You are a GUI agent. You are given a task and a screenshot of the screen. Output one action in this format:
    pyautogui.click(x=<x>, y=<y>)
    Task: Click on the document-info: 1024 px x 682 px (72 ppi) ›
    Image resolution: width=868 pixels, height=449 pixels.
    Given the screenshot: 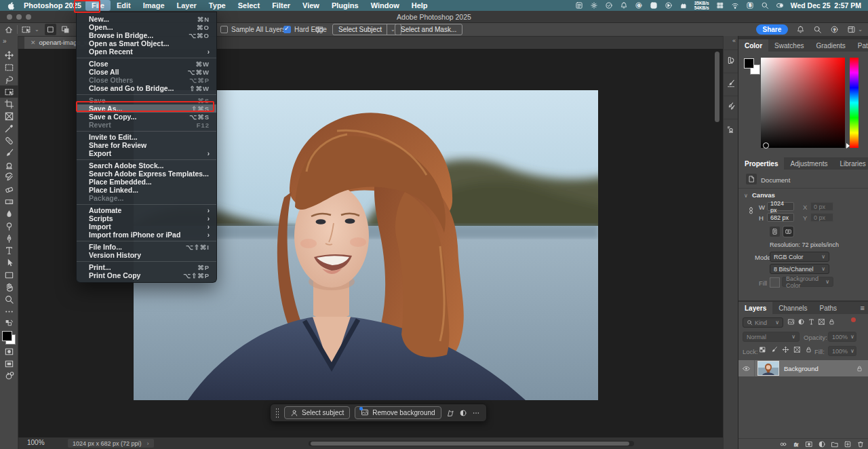 What is the action you would take?
    pyautogui.click(x=111, y=444)
    